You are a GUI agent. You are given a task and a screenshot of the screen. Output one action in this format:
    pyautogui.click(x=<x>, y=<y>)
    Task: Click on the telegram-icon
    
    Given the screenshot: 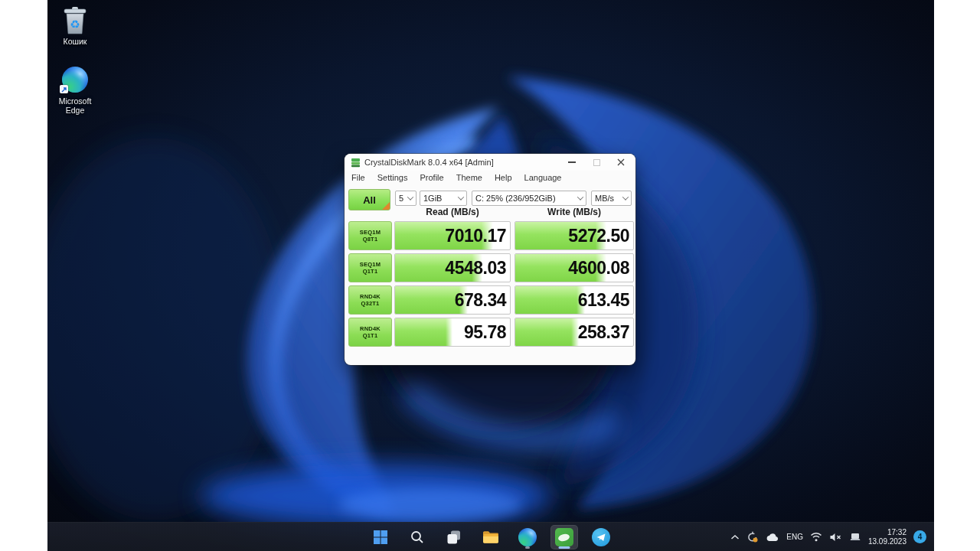 What is the action you would take?
    pyautogui.click(x=601, y=537)
    